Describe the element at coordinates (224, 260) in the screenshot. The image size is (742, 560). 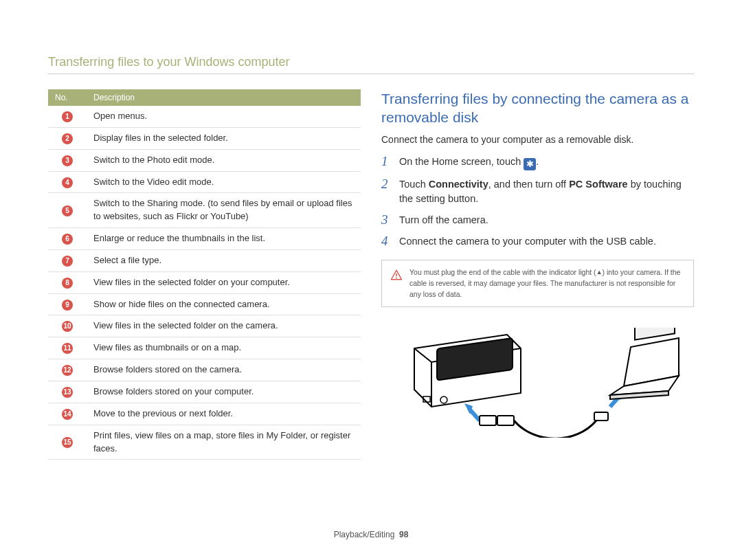
I see `row-description-cell: Select a file type.` at that location.